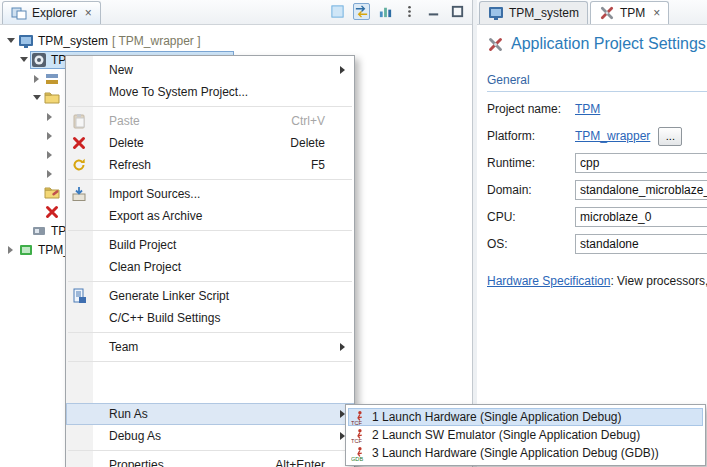 This screenshot has width=707, height=467. What do you see at coordinates (111, 41) in the screenshot?
I see `tree-item: TPM_system[ TPM_wrapper ]` at bounding box center [111, 41].